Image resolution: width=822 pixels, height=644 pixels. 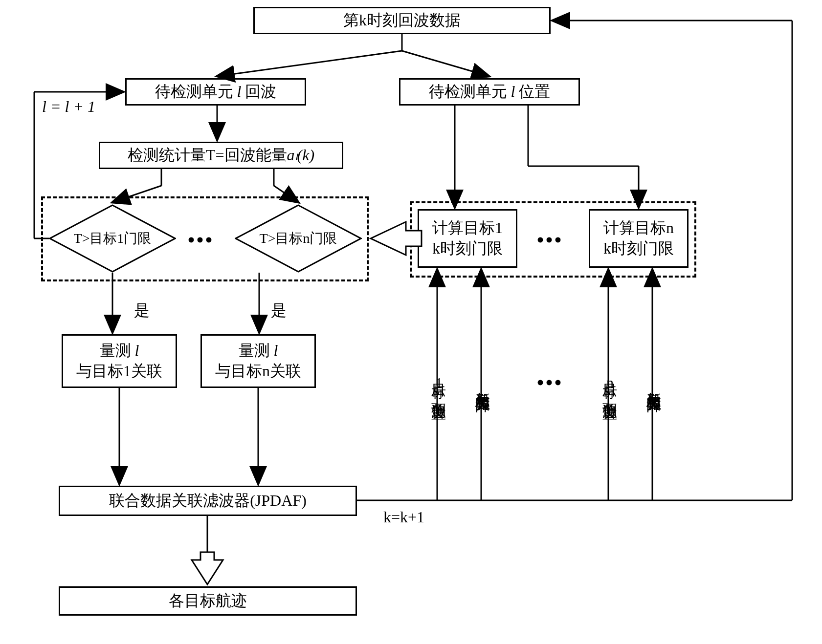 What do you see at coordinates (467, 228) in the screenshot?
I see `calc-target1-l1: 计算目标1` at bounding box center [467, 228].